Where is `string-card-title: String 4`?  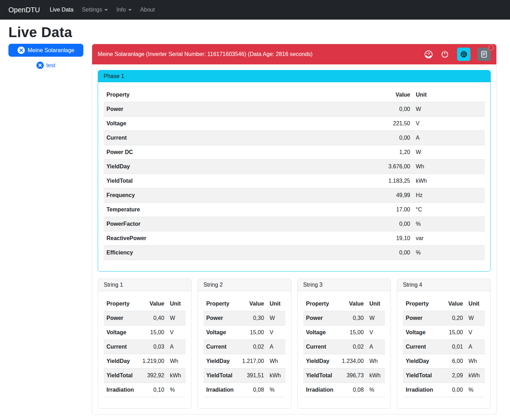 string-card-title: String 4 is located at coordinates (444, 285).